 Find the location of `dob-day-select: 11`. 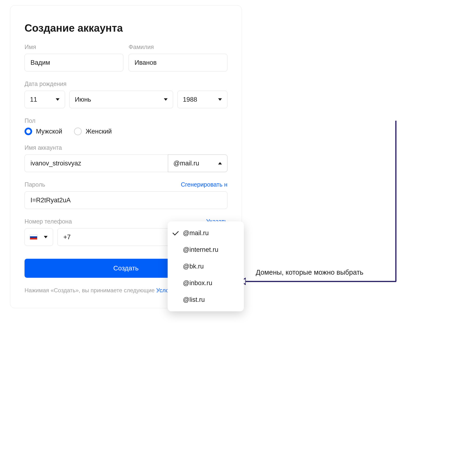

dob-day-select: 11 is located at coordinates (45, 100).